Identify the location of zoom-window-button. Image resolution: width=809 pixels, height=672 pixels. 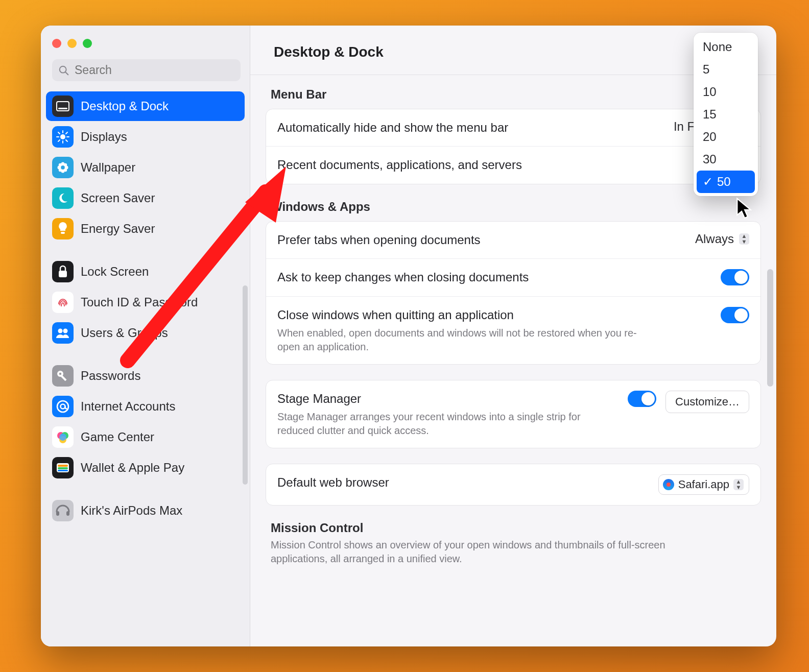
(87, 43).